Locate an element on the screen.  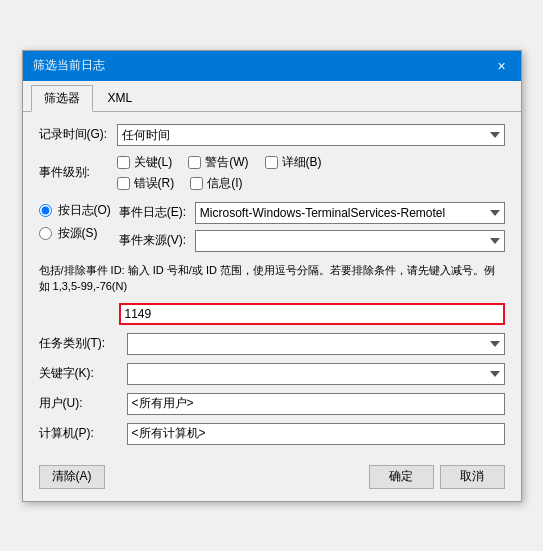
checkbox-warning-input is located at coordinates (194, 162).